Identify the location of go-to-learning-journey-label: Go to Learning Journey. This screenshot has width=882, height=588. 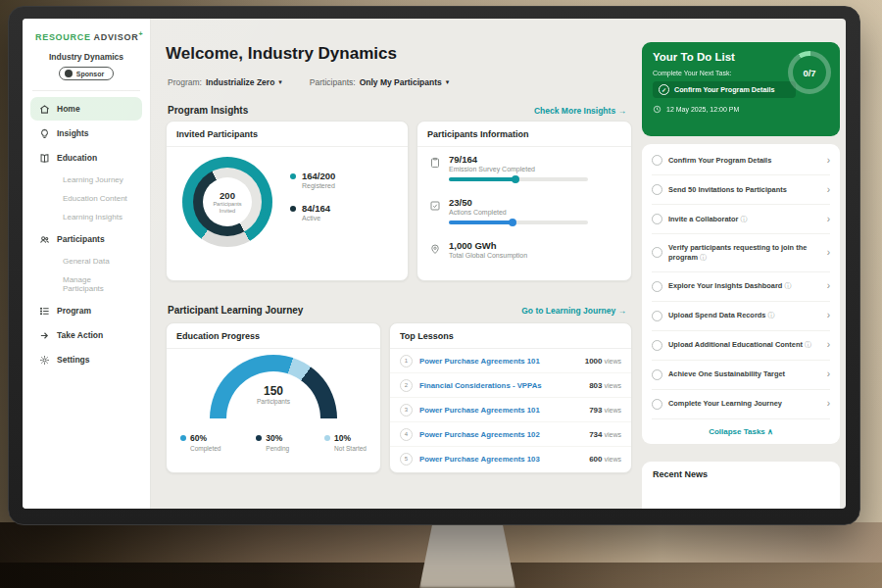
(568, 311).